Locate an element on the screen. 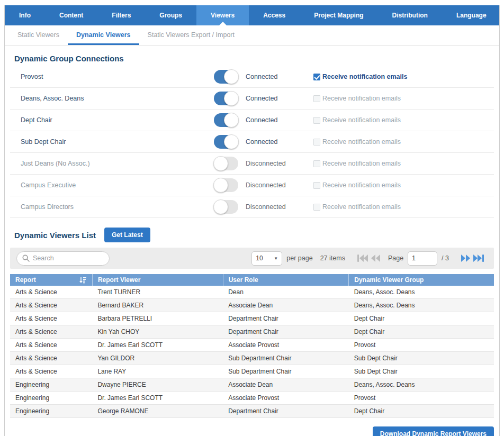 This screenshot has height=436, width=504. table-cell: Sub Dept Chair is located at coordinates (421, 359).